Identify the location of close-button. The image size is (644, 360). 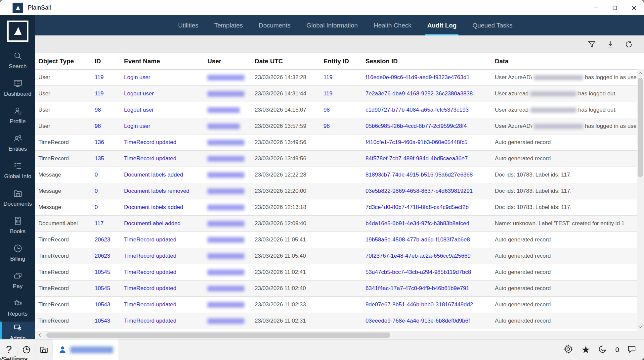
(634, 8).